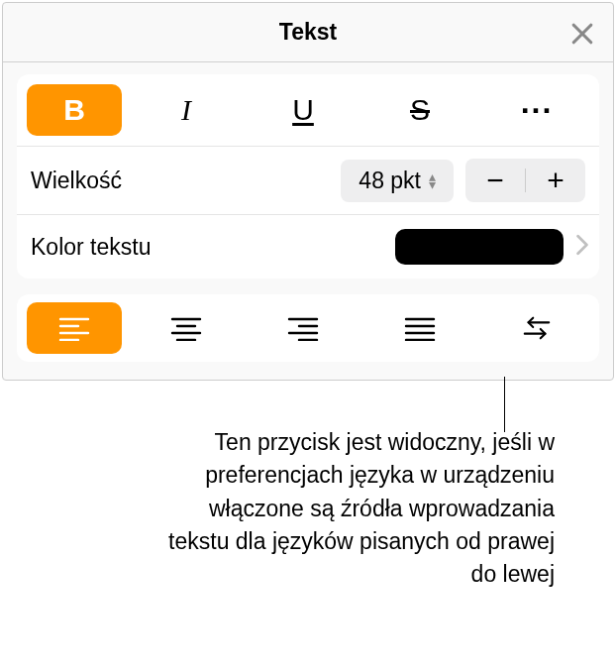  I want to click on text-color-label: Kolor tekstu, so click(213, 248).